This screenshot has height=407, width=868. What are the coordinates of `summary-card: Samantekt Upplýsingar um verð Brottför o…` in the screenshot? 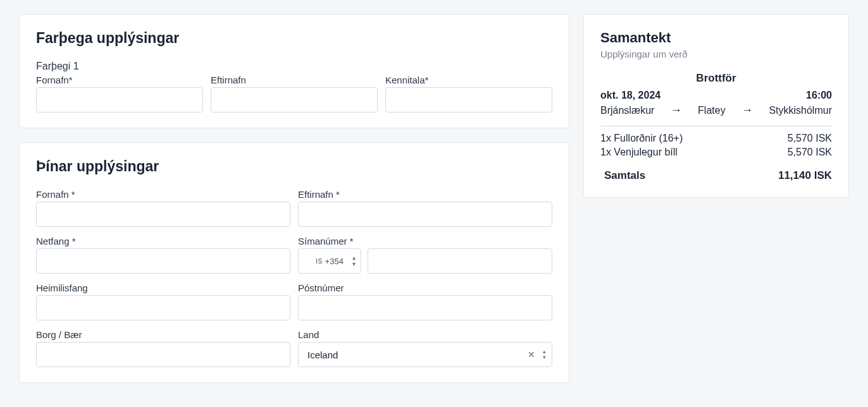 It's located at (716, 106).